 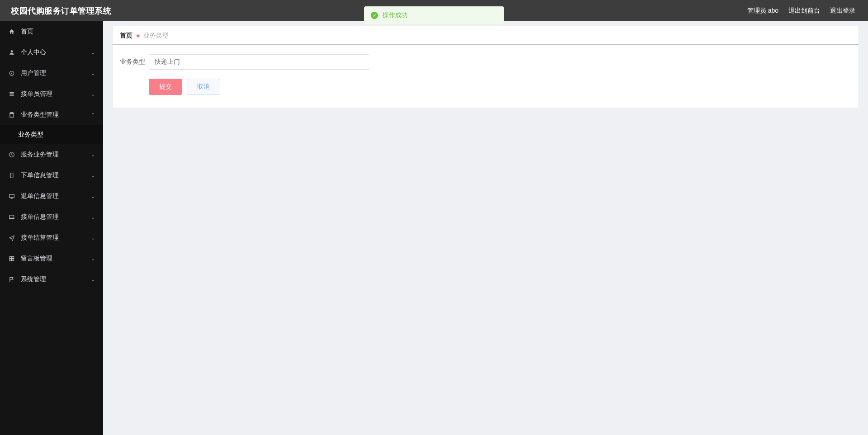 I want to click on chevron-up-icon: ⌃, so click(x=93, y=115).